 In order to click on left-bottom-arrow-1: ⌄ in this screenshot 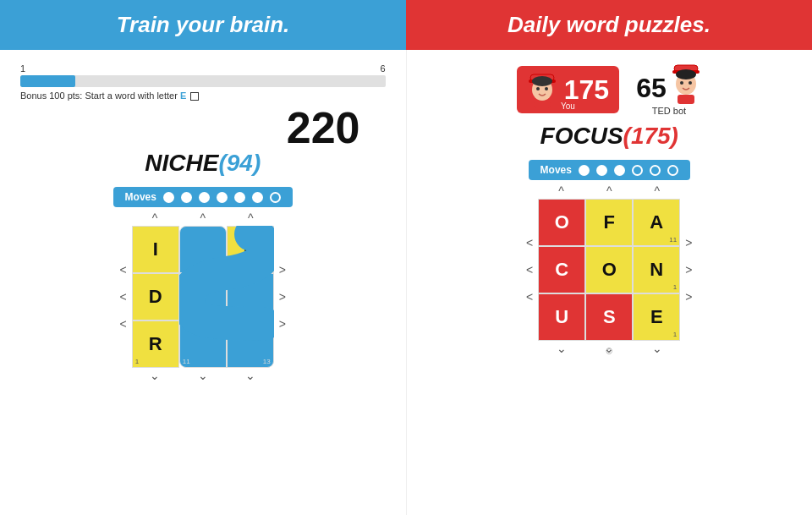, I will do `click(155, 375)`.